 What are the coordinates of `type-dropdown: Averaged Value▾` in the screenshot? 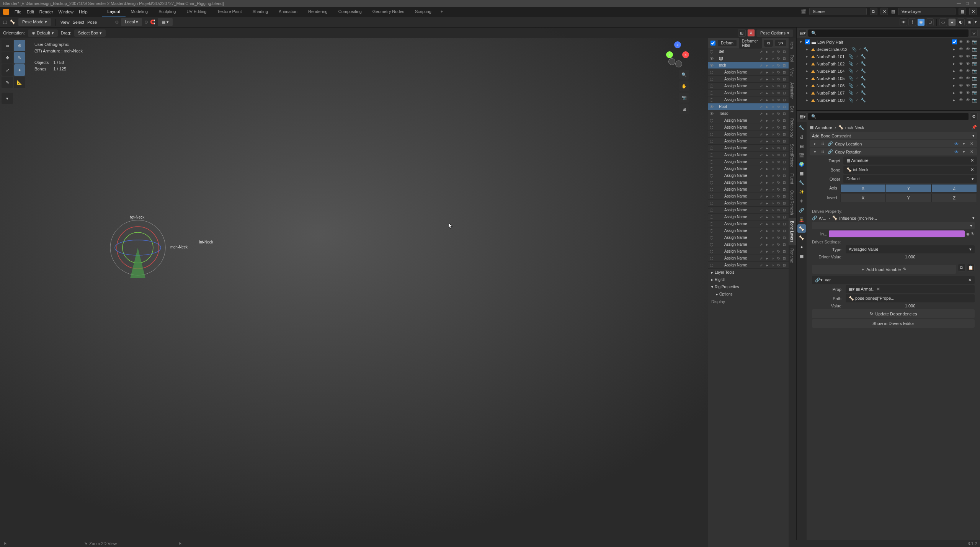 It's located at (910, 250).